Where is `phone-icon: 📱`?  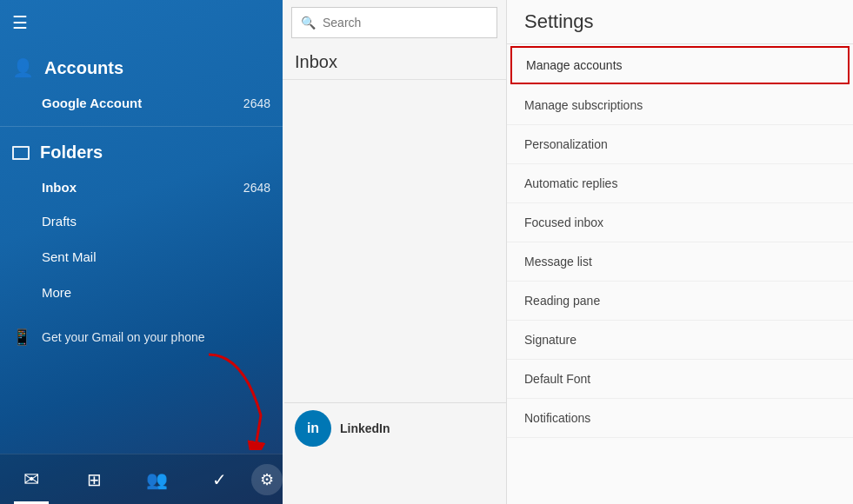 phone-icon: 📱 is located at coordinates (22, 337).